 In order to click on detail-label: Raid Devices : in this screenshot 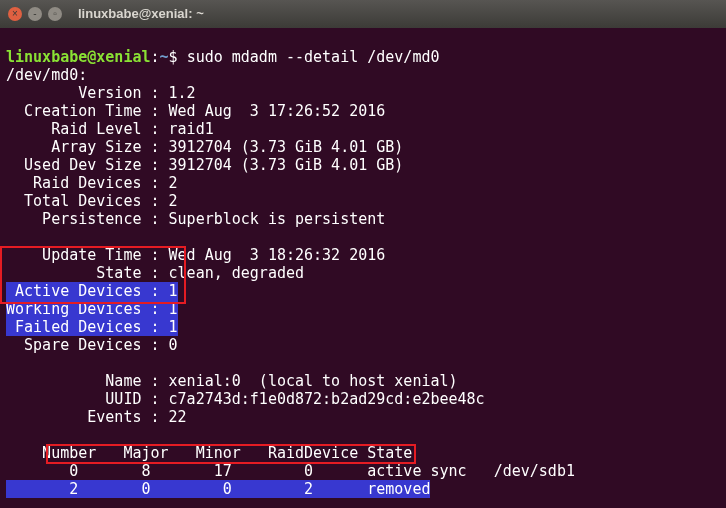, I will do `click(83, 183)`.